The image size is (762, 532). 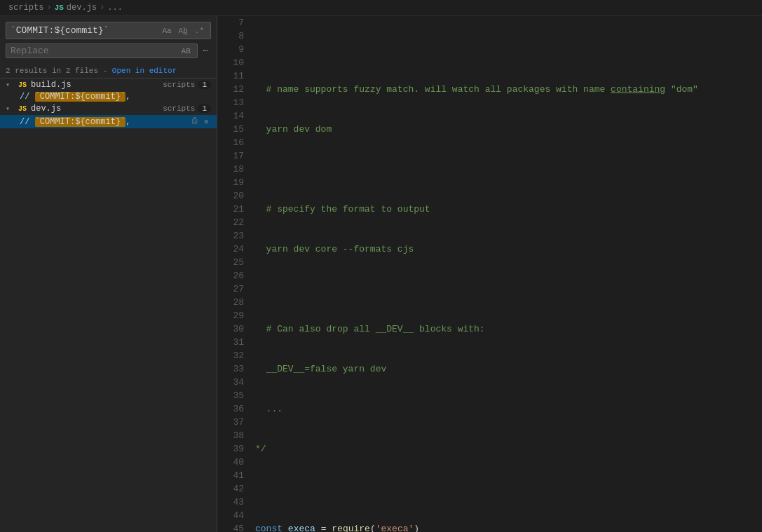 What do you see at coordinates (102, 8) in the screenshot?
I see `breadcrumb-sep-2: ›` at bounding box center [102, 8].